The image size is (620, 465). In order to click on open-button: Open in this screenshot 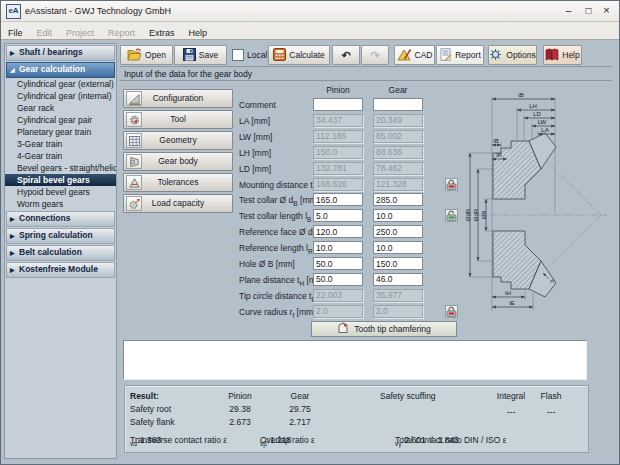, I will do `click(146, 55)`.